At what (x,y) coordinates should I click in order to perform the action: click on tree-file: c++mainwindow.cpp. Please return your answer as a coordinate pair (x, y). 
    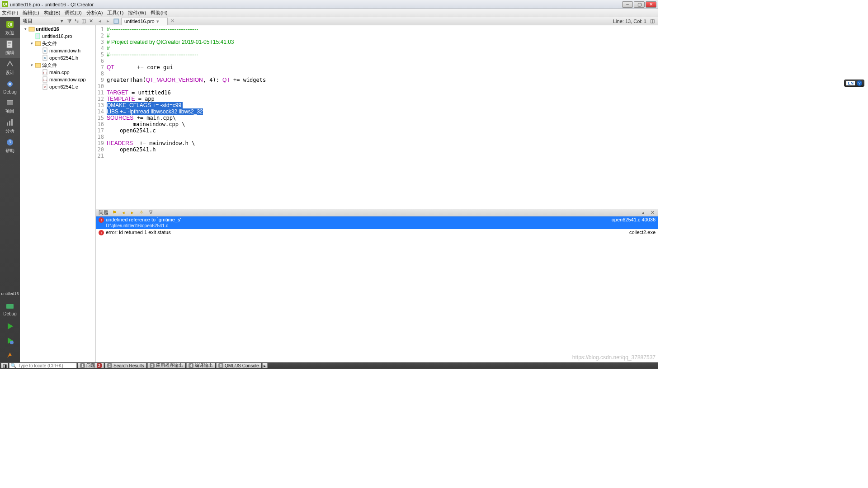
    Looking at the image, I should click on (58, 80).